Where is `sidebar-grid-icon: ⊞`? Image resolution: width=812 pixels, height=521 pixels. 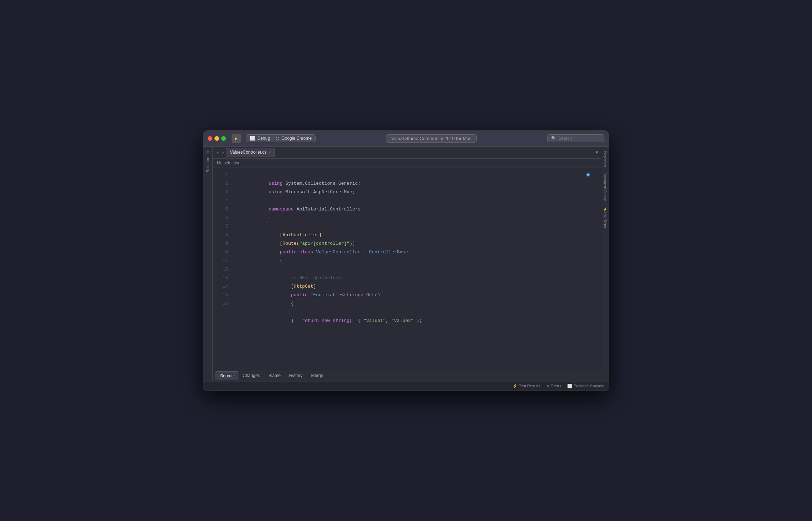 sidebar-grid-icon: ⊞ is located at coordinates (208, 153).